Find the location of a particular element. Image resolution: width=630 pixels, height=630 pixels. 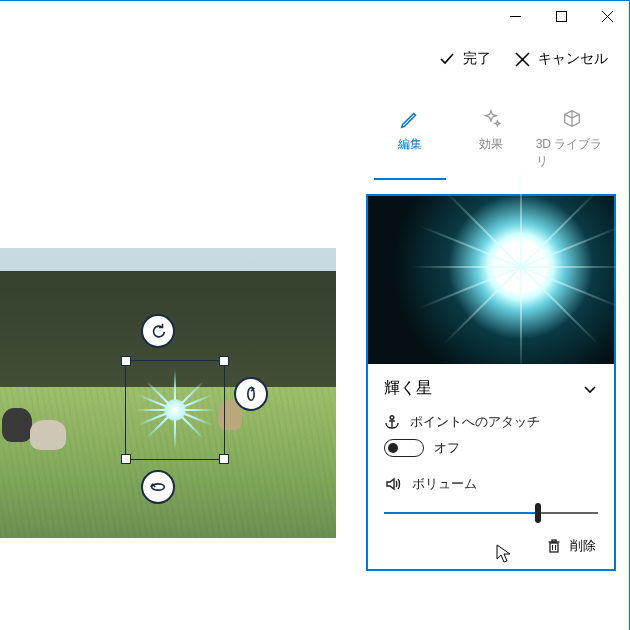

effect-name-row: 輝く星 is located at coordinates (491, 386).